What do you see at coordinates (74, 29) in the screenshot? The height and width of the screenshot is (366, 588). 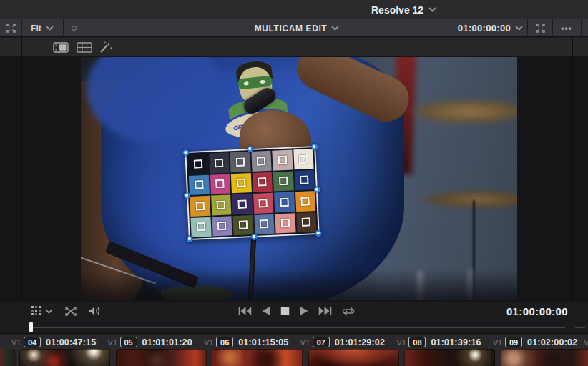 I see `grade-bypass-button` at bounding box center [74, 29].